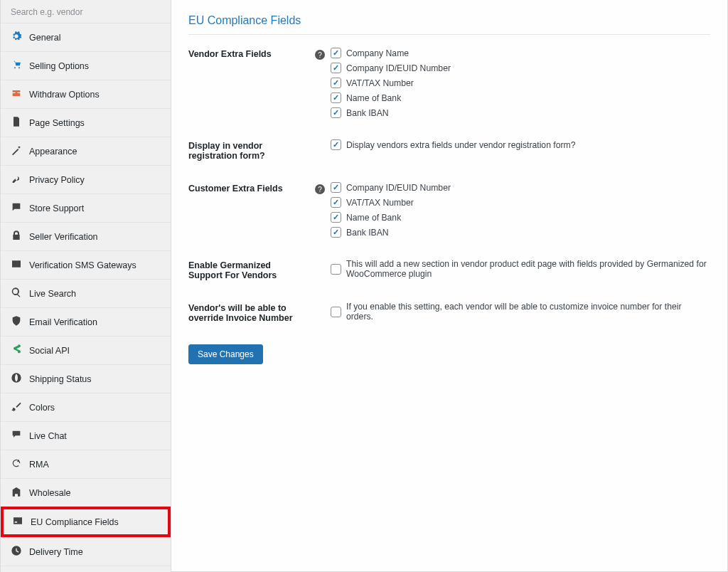 The image size is (728, 572). What do you see at coordinates (16, 492) in the screenshot?
I see `building-icon` at bounding box center [16, 492].